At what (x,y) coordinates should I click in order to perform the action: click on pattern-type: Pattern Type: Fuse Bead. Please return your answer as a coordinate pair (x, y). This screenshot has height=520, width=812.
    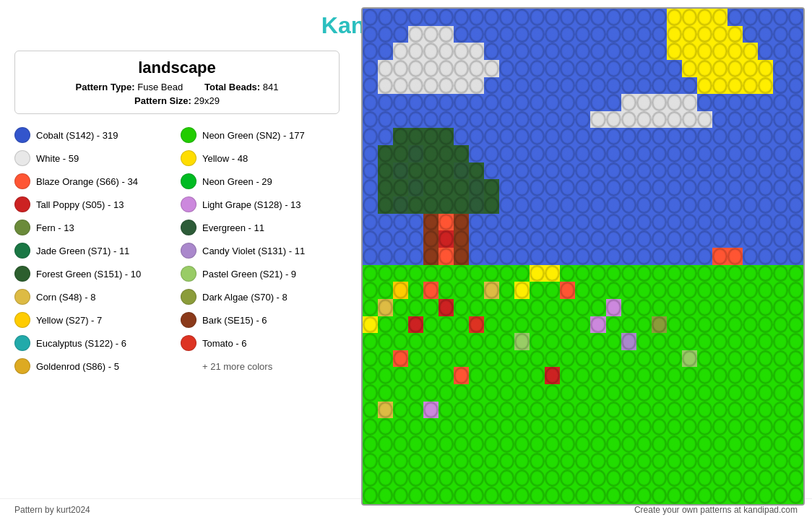
    Looking at the image, I should click on (130, 87).